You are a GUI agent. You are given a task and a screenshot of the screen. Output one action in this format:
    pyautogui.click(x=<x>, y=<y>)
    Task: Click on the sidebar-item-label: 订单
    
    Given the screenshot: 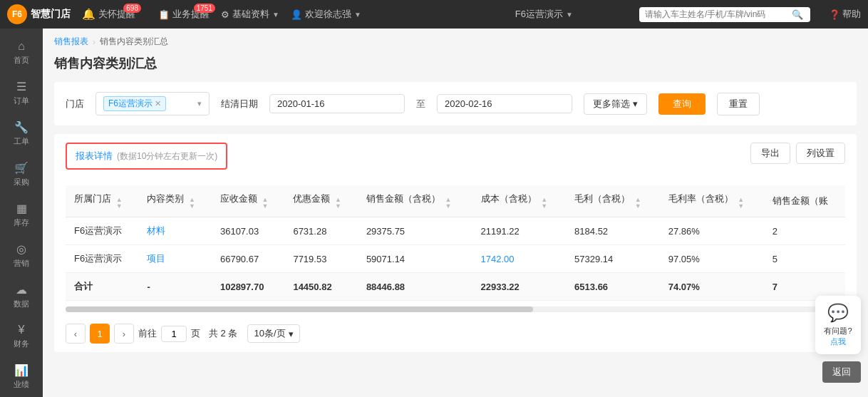 What is the action you would take?
    pyautogui.click(x=21, y=101)
    